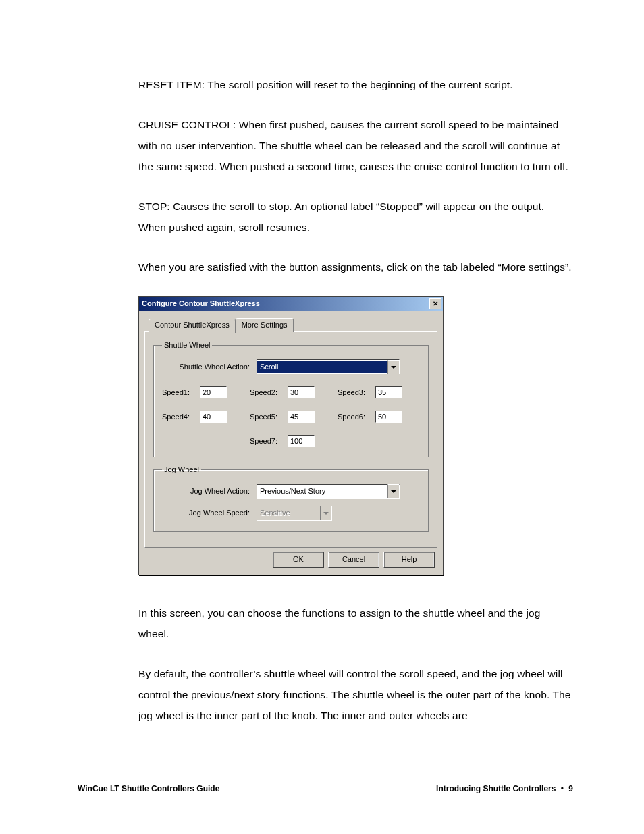 The width and height of the screenshot is (644, 834). Describe the element at coordinates (356, 267) in the screenshot. I see `paragraph-more-settings-instruction: When you are satisfied with the button a…` at that location.